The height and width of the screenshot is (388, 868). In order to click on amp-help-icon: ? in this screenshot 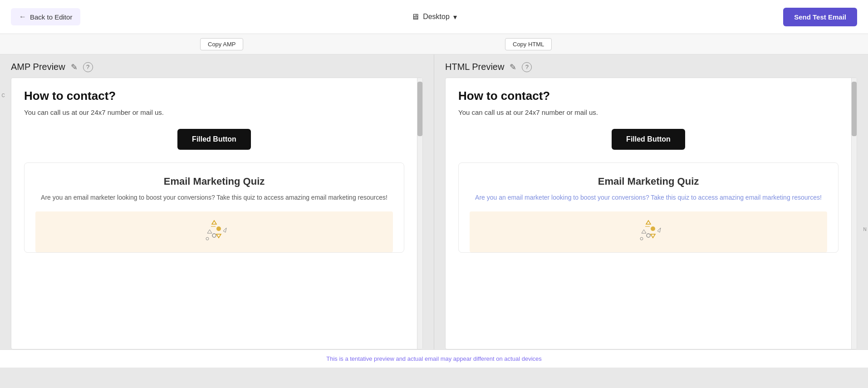, I will do `click(88, 67)`.